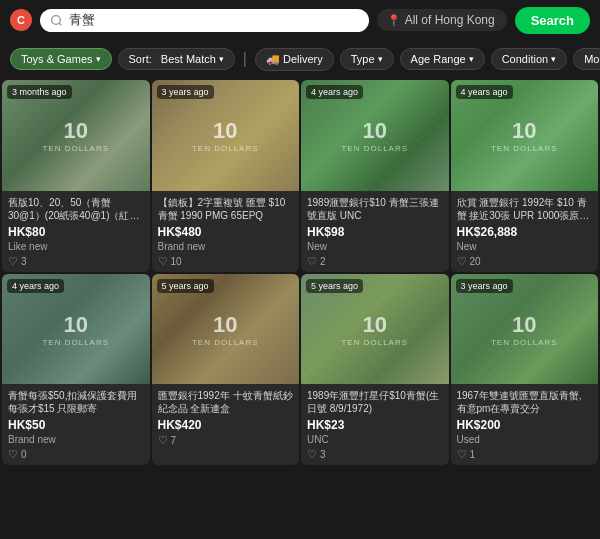  What do you see at coordinates (76, 370) in the screenshot?
I see `product-card: 10 TEN DOLLARS 4 years ago 青蟹每張$50,扣減保護套…` at bounding box center [76, 370].